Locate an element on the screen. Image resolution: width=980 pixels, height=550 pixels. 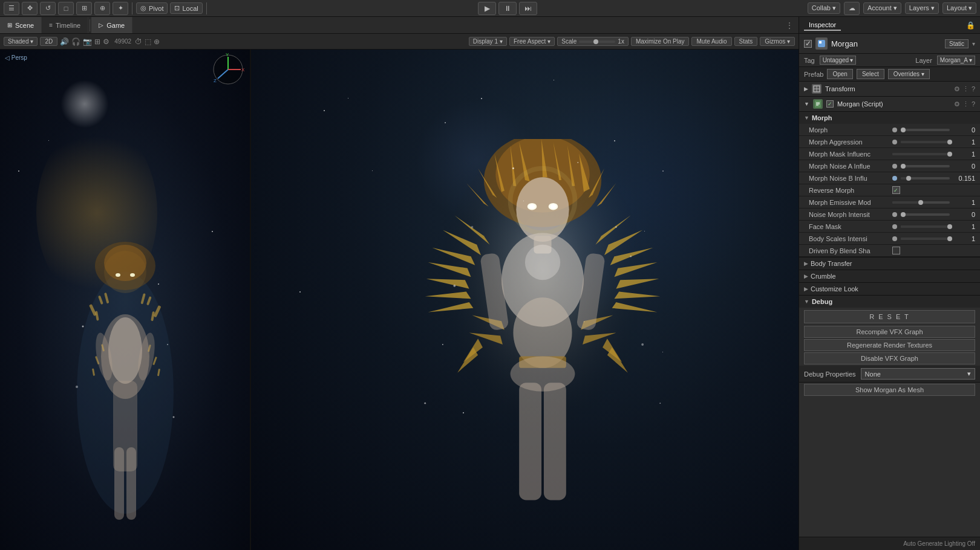
morph-mask-slider is located at coordinates (921, 154).